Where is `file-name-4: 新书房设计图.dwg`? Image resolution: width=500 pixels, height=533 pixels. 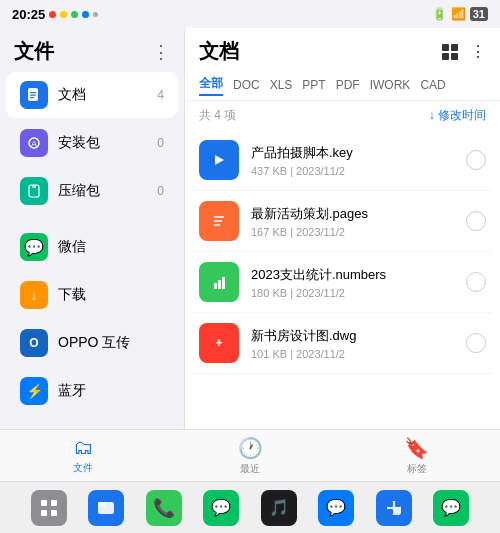 file-name-4: 新书房设计图.dwg is located at coordinates (354, 336).